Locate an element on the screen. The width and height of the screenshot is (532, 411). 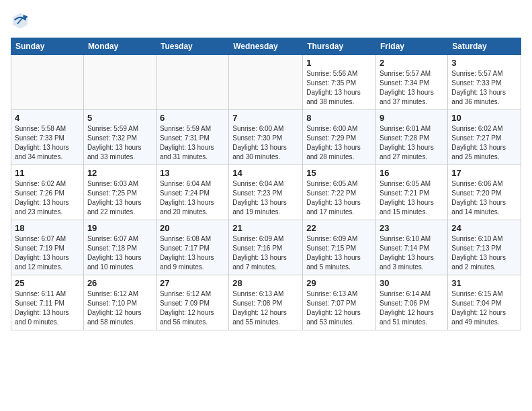
calendar-cell: 22Sunrise: 6:09 AM Sunset: 7:15 PM Dayli… is located at coordinates (340, 248).